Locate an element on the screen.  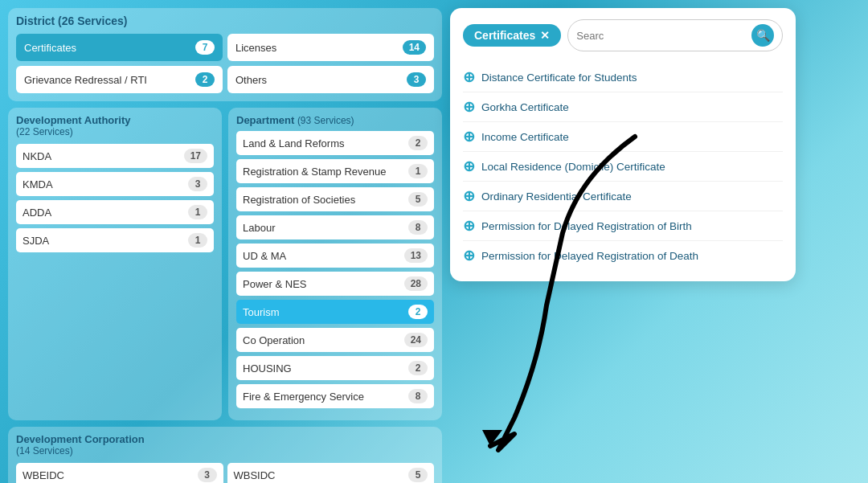
dept-labour-badge: 8 is located at coordinates (418, 227).